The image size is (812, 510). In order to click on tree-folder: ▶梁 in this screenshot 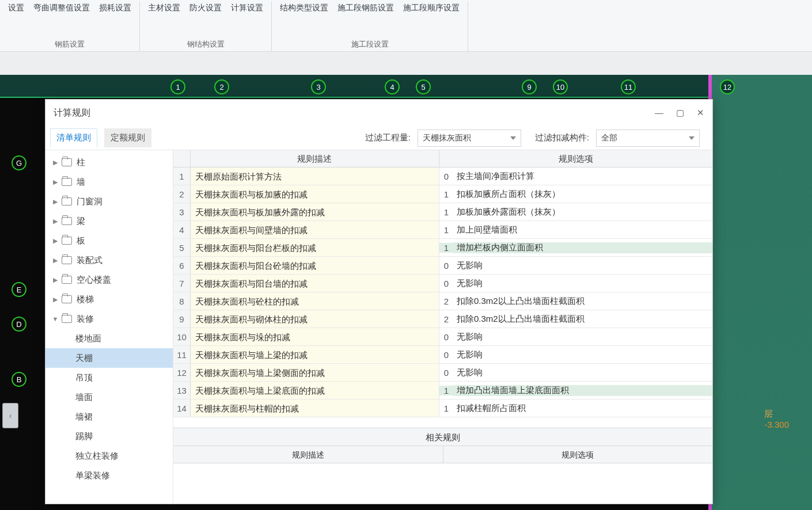, I will do `click(109, 221)`.